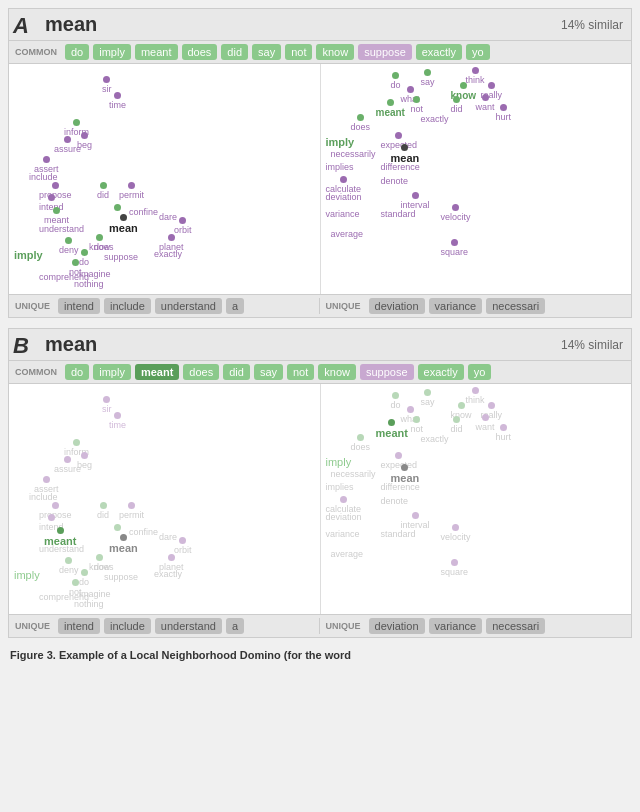  What do you see at coordinates (79, 626) in the screenshot?
I see `chip-intend-b: intend` at bounding box center [79, 626].